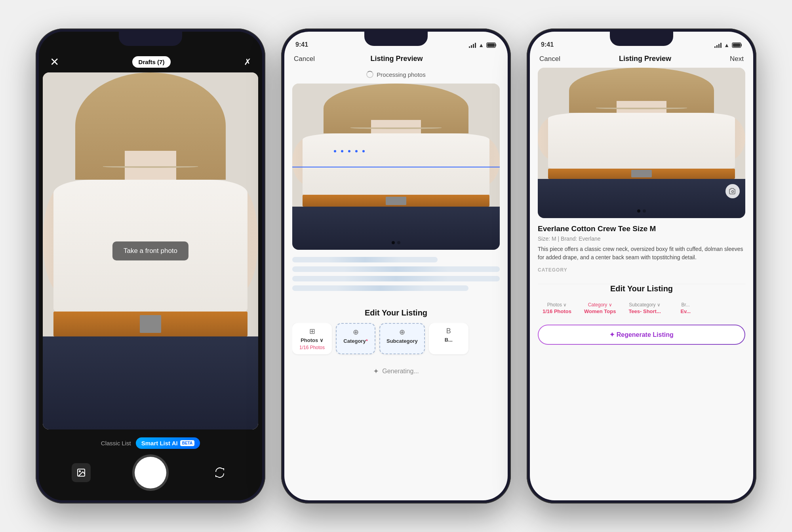  Describe the element at coordinates (449, 339) in the screenshot. I see `tab-brand: B B...` at that location.